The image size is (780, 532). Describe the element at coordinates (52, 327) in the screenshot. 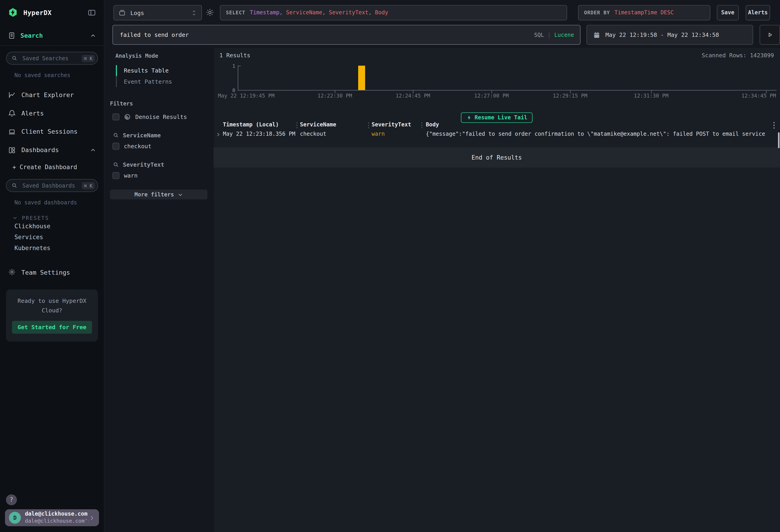

I see `get-started-button: Get Started for Free` at that location.